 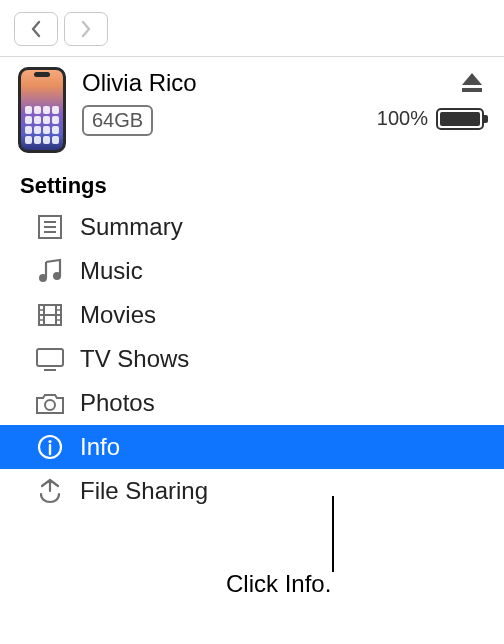 I want to click on sidebar-item-label: Music, so click(x=112, y=271).